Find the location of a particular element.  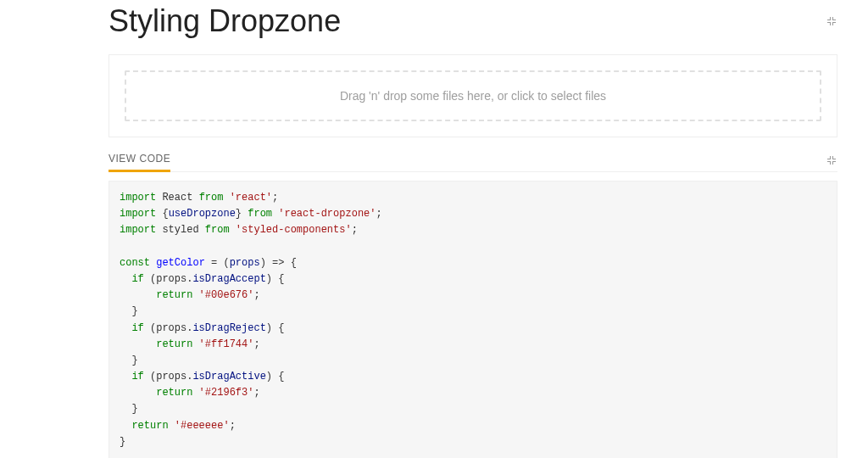

collapse-icon is located at coordinates (832, 21).